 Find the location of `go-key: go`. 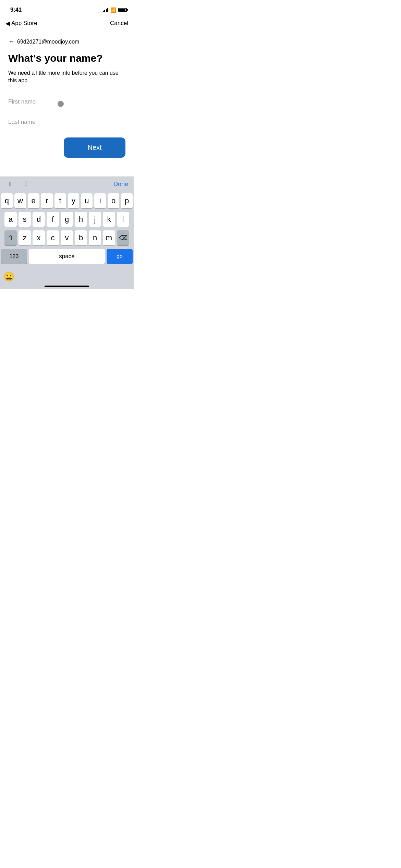

go-key: go is located at coordinates (120, 256).